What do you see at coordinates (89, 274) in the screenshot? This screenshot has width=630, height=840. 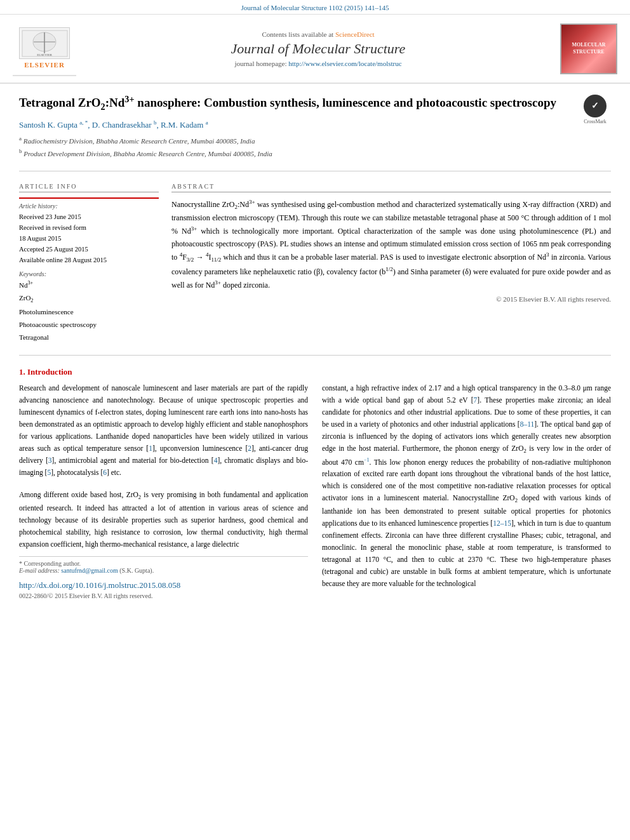 I see `keywords-label: Keywords:` at bounding box center [89, 274].